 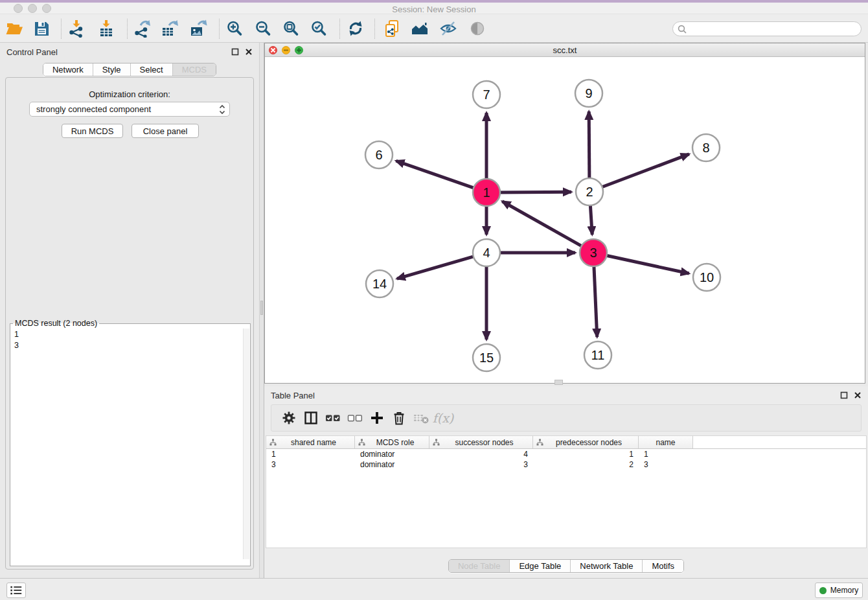 What do you see at coordinates (16, 590) in the screenshot?
I see `show-panels-menu-button` at bounding box center [16, 590].